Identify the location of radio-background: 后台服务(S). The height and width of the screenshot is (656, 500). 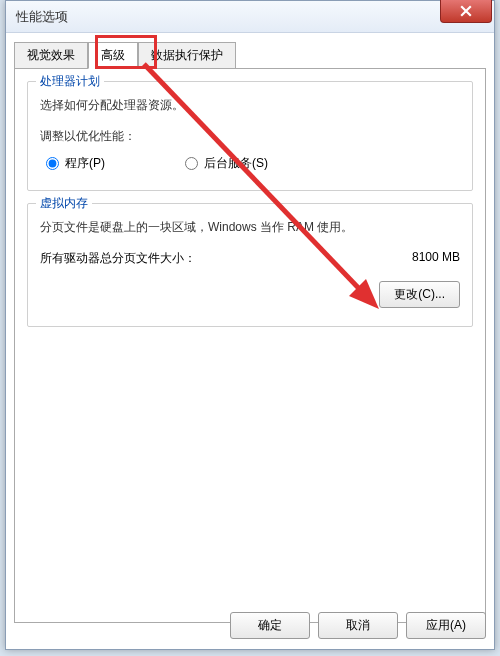
(226, 164).